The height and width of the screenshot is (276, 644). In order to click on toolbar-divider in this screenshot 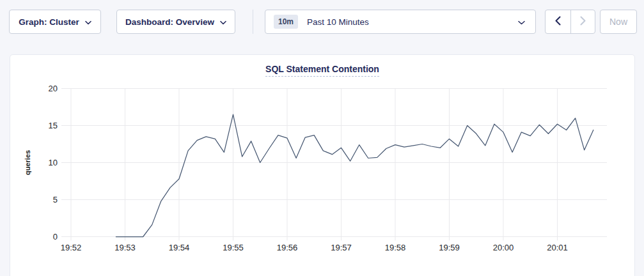, I will do `click(253, 22)`.